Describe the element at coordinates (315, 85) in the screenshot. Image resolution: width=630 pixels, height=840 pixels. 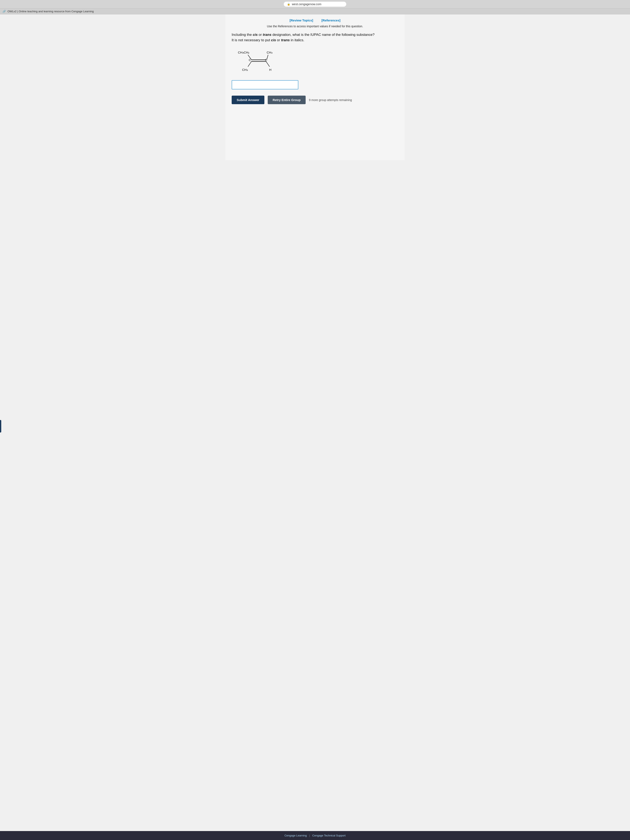
I see `answer-input-container` at that location.